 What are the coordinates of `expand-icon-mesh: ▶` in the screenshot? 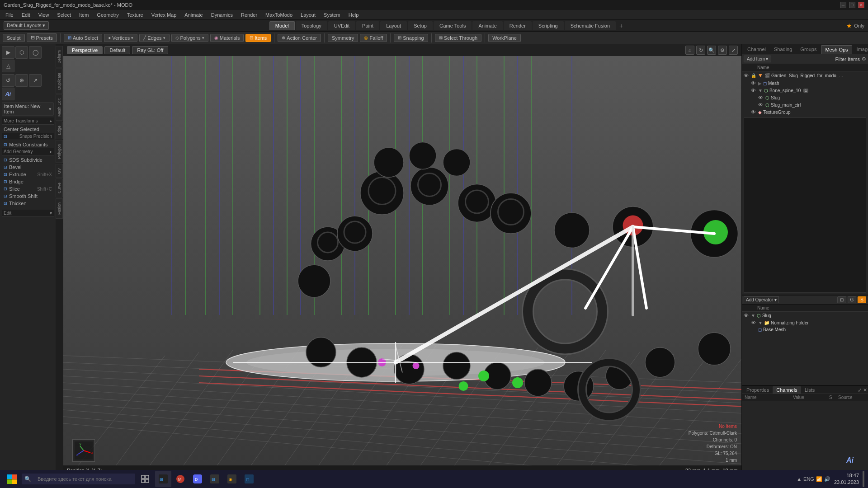 It's located at (760, 83).